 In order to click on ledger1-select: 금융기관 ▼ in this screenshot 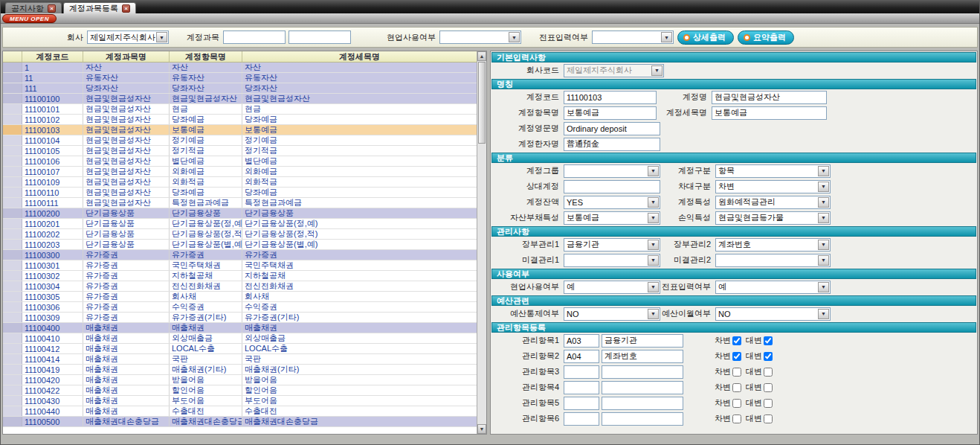, I will do `click(612, 245)`.